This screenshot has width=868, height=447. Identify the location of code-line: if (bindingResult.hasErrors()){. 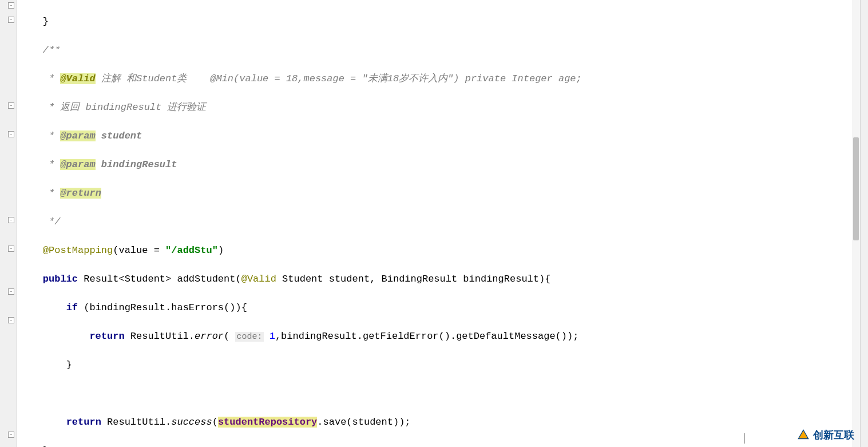
(436, 308).